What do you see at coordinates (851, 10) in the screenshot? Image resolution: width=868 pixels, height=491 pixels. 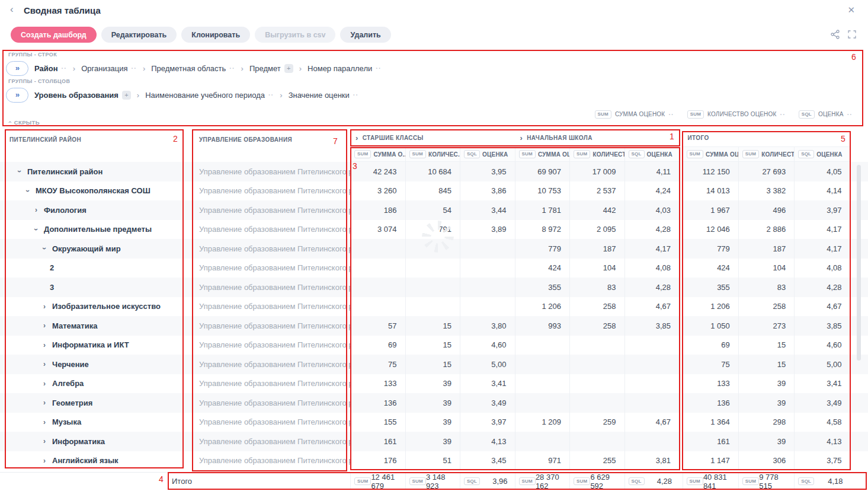 I see `close-icon: ✕` at bounding box center [851, 10].